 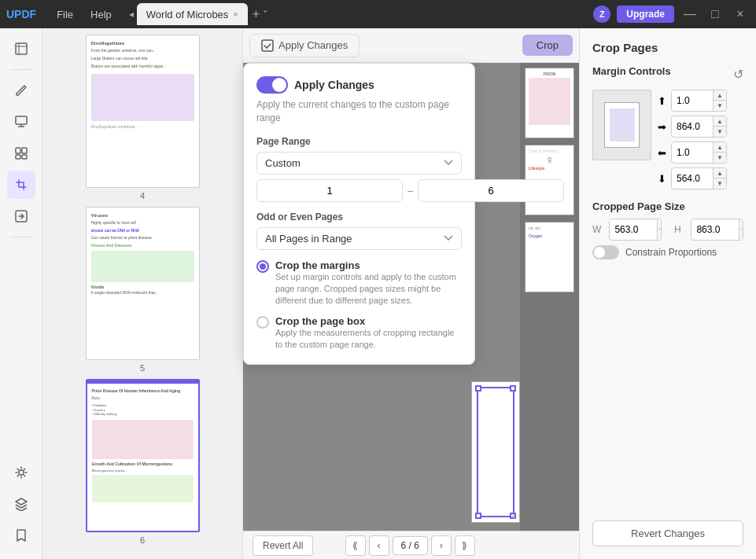 I want to click on crop-h-up: ▲, so click(x=741, y=225).